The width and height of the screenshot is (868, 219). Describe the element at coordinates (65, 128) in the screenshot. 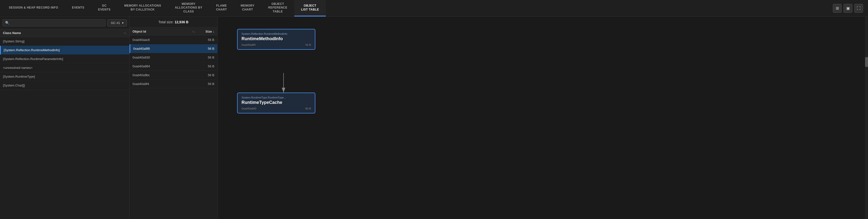

I see `class-list: [System.String] [System.Reflection.Runti…` at that location.